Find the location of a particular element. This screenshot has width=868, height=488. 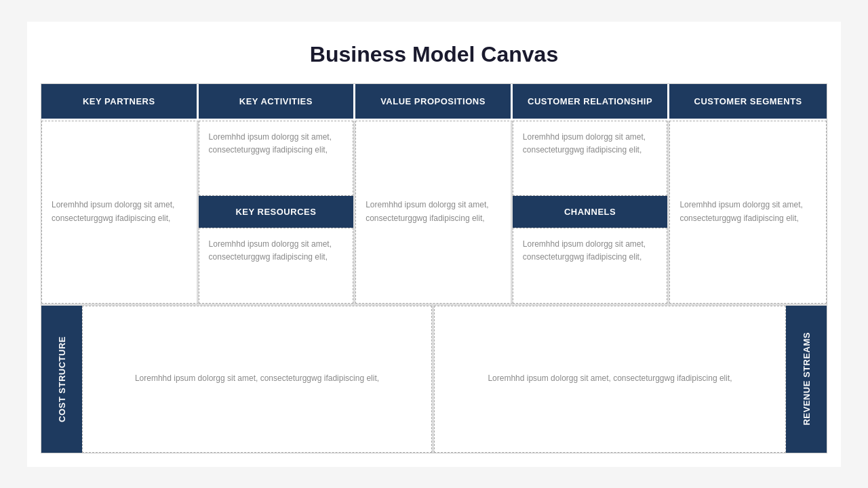

cost-structure-text: Loremhhd ipsum dolorgg sit amet, consect… is located at coordinates (257, 378).